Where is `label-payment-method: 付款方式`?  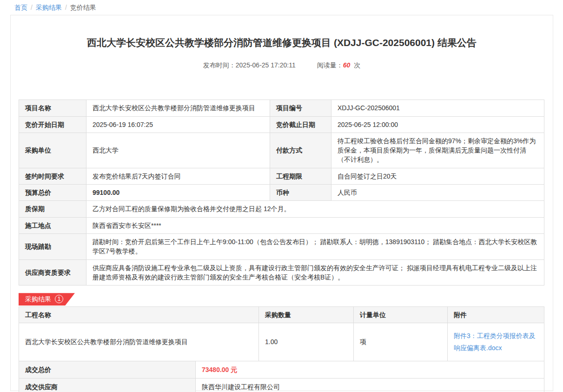
label-payment-method: 付款方式 is located at coordinates (301, 150).